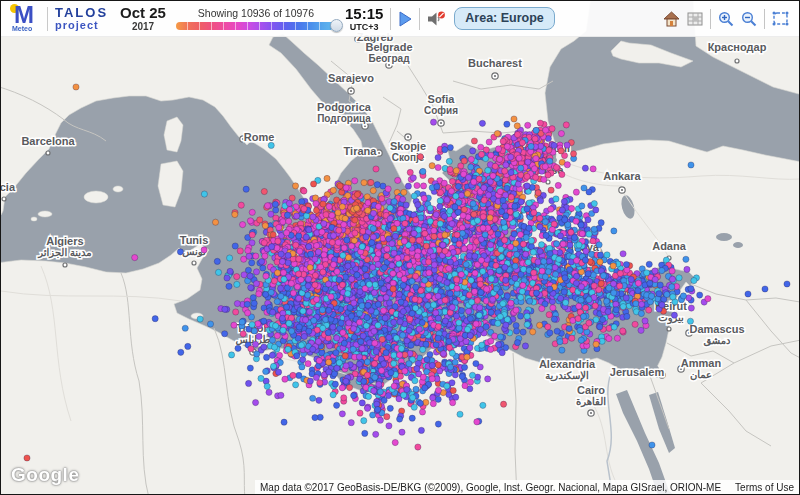 The height and width of the screenshot is (495, 800). I want to click on mute-button, so click(436, 19).